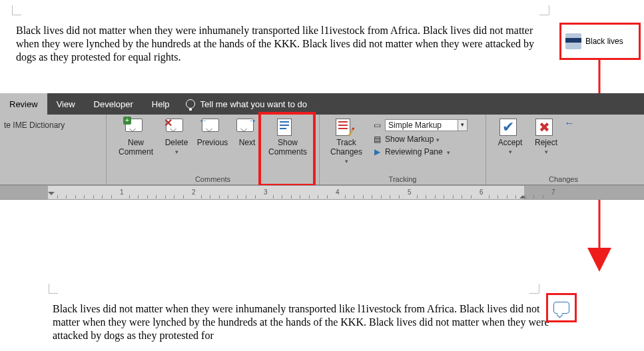  I want to click on reviewing-pane-dropdown: ▶ Reviewing Pane ▾, so click(420, 152).